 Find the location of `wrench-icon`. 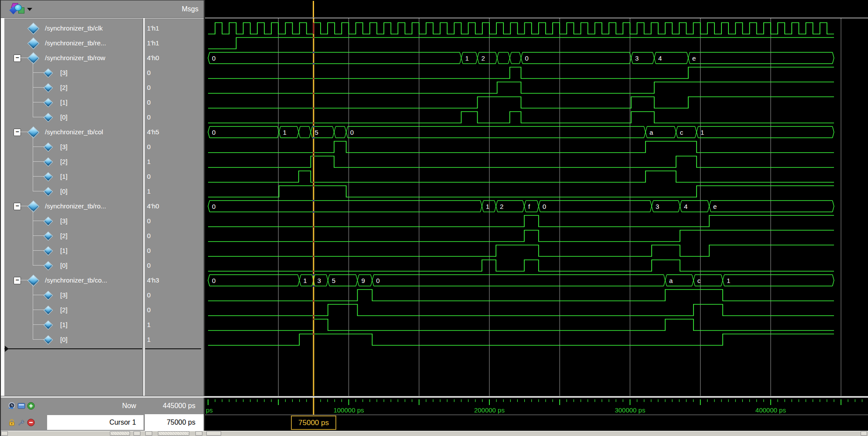

wrench-icon is located at coordinates (21, 422).